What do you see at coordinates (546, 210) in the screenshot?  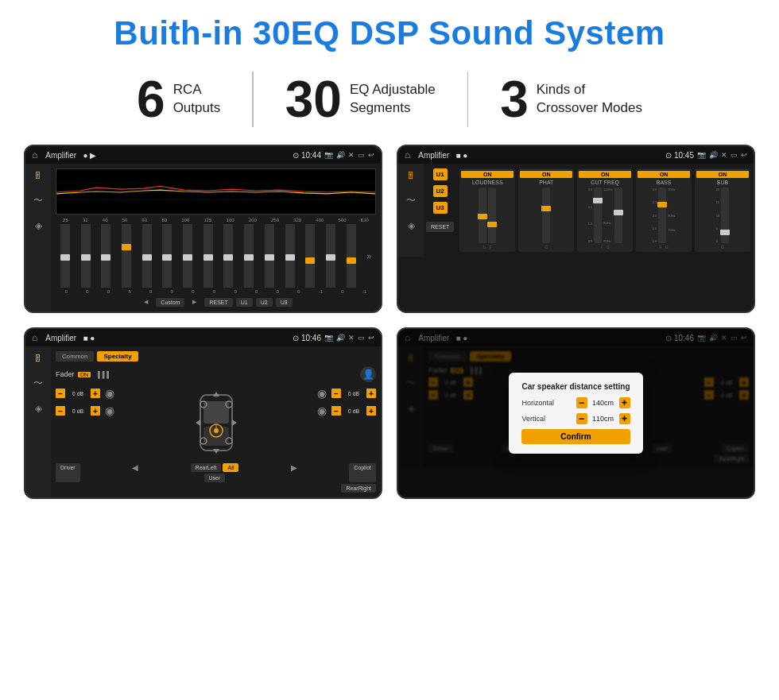 I see `crossover-col-phat: ON PHAT G` at bounding box center [546, 210].